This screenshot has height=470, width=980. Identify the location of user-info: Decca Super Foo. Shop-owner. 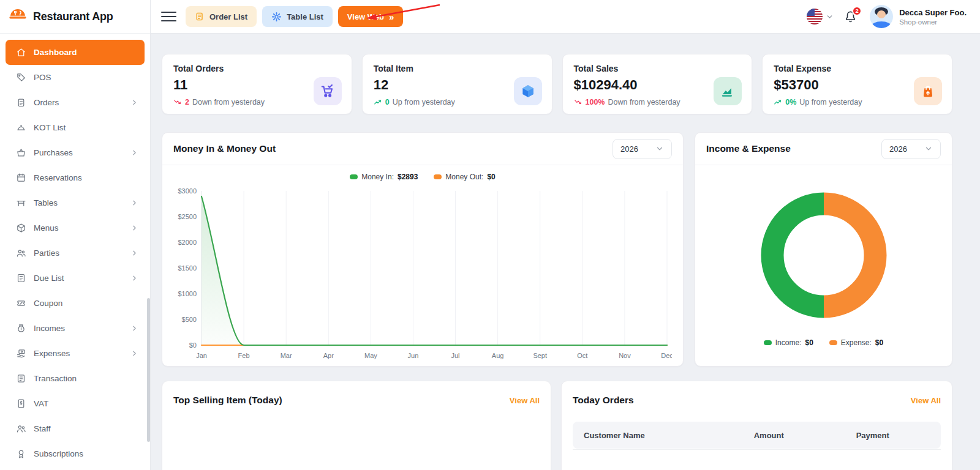
(933, 17).